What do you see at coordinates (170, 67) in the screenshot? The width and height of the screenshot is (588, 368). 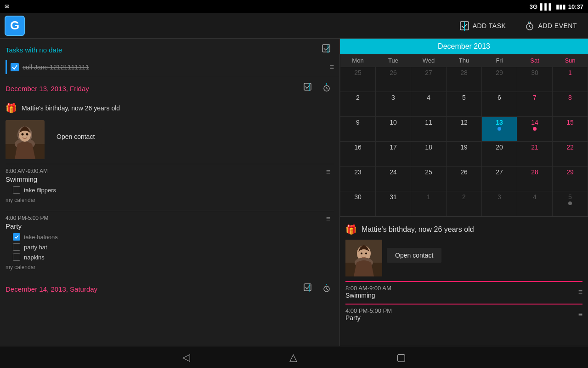 I see `task-item: call Jane 12121111111 ≡` at bounding box center [170, 67].